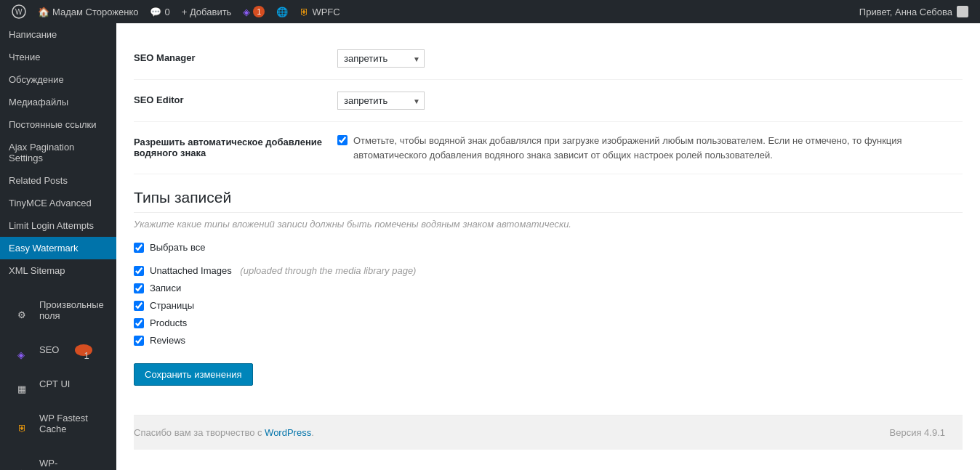  I want to click on seo-manager-control: запретитьразрешить ▼, so click(650, 58).